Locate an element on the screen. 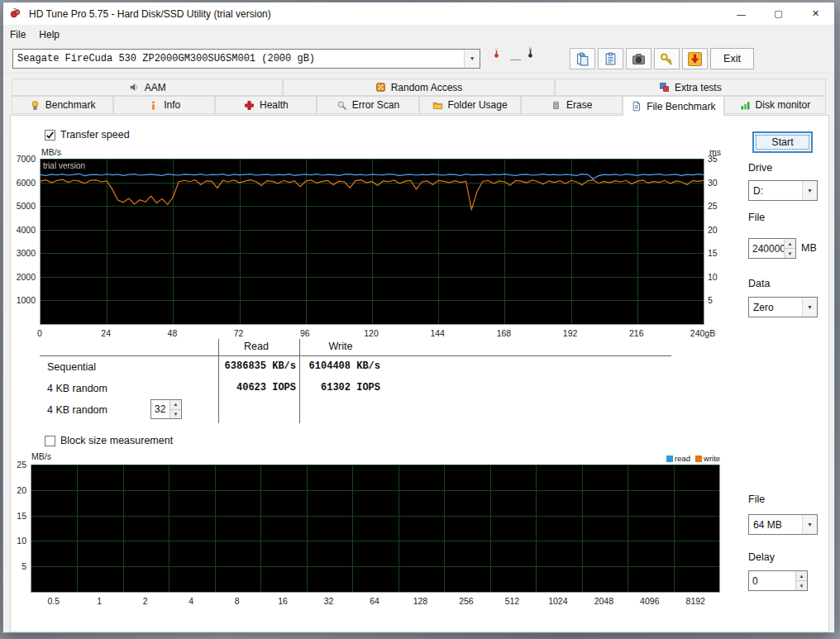 This screenshot has width=840, height=639. transfer-speed-label: Transfer speed is located at coordinates (95, 135).